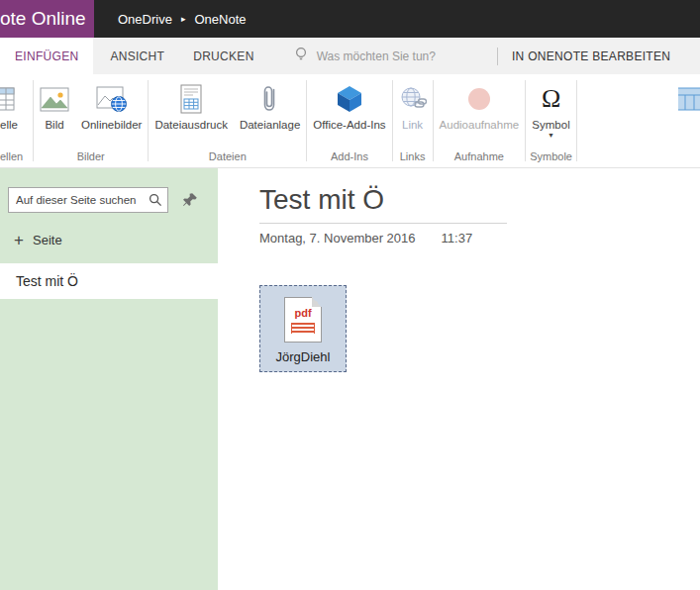 The height and width of the screenshot is (590, 700). Describe the element at coordinates (479, 99) in the screenshot. I see `audio-record-icon` at that location.